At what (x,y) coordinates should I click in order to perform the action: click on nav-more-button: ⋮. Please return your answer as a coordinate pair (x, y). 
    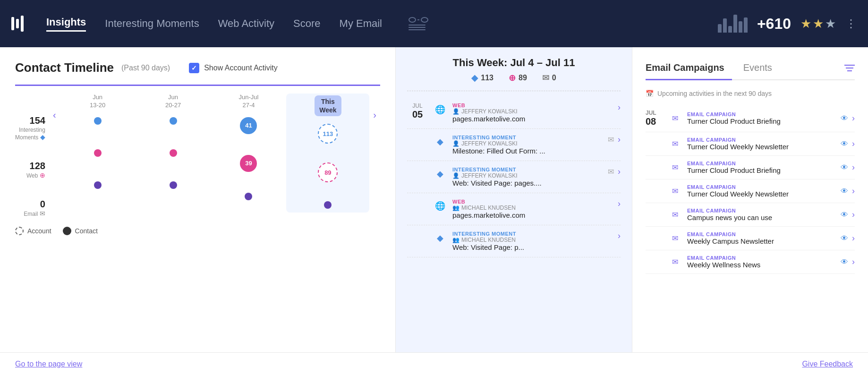
    Looking at the image, I should click on (851, 24).